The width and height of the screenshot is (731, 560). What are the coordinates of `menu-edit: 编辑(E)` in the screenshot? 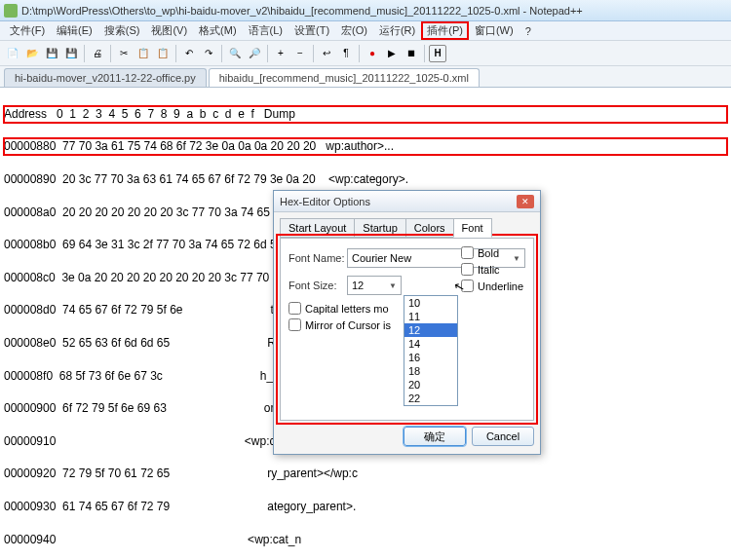 It's located at (74, 31).